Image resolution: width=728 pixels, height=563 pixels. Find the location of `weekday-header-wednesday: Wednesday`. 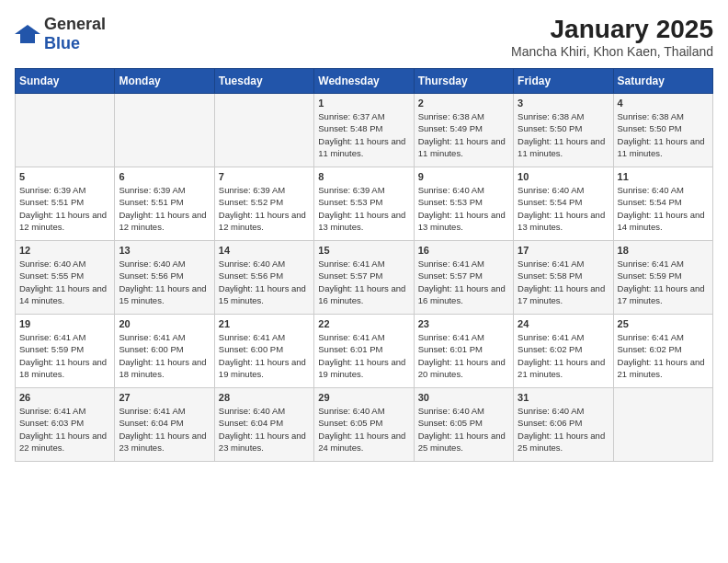

weekday-header-wednesday: Wednesday is located at coordinates (364, 81).